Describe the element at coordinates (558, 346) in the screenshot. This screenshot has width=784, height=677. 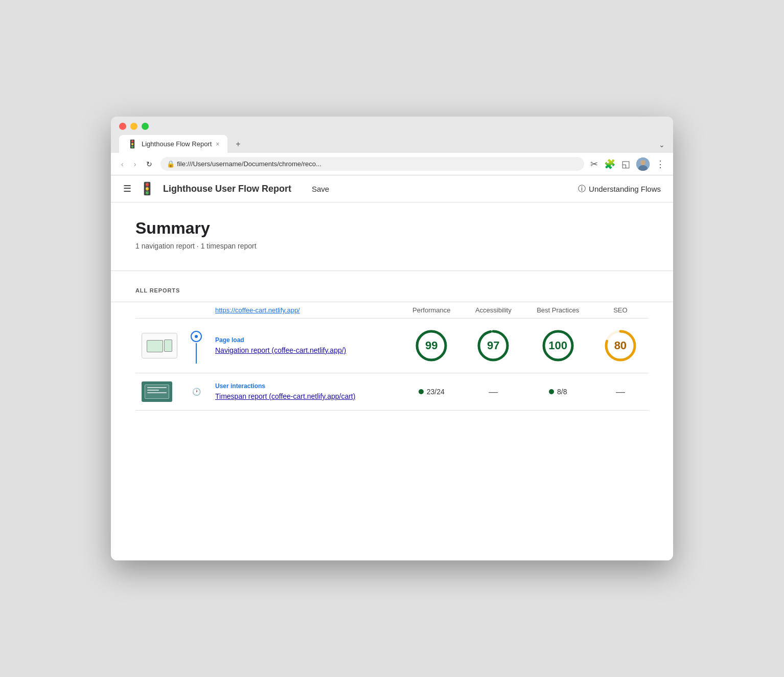
I see `best-practices-score-value: 100` at that location.